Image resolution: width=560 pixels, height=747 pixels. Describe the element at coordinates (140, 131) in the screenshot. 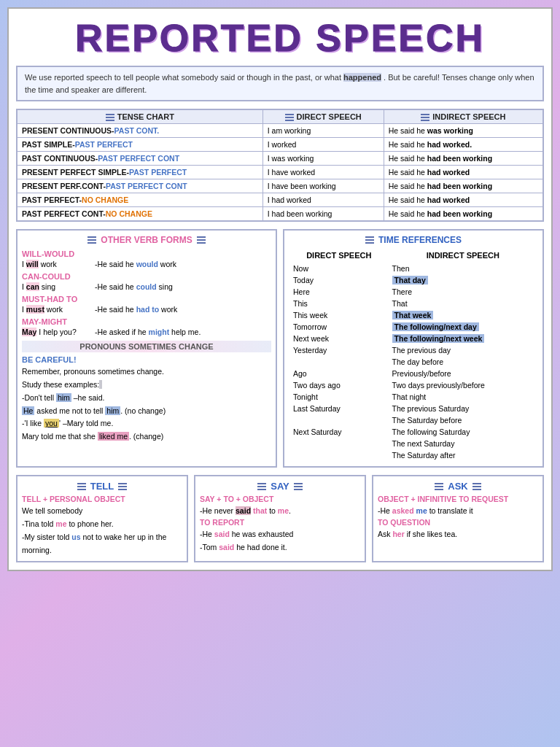

I see `tense-cell: PRESENT CONTINUOUS-PAST CONT.` at that location.